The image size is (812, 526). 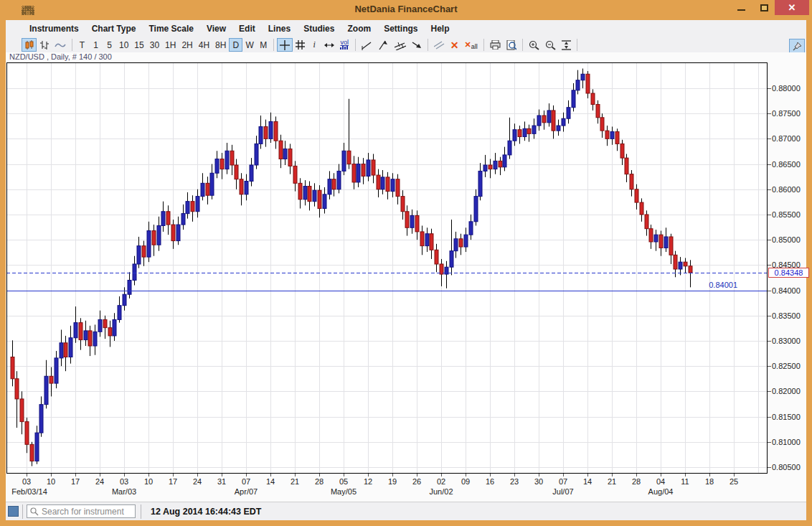 What do you see at coordinates (318, 29) in the screenshot?
I see `menu-studies: Studies` at bounding box center [318, 29].